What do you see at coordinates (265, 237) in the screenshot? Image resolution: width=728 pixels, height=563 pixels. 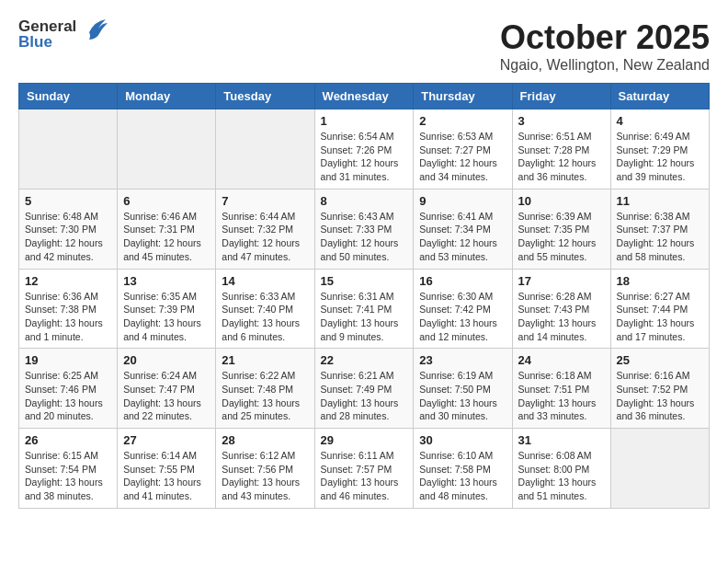 I see `day-info: Sunrise: 6:44 AM Sunset: 7:32 PM Dayligh…` at bounding box center [265, 237].